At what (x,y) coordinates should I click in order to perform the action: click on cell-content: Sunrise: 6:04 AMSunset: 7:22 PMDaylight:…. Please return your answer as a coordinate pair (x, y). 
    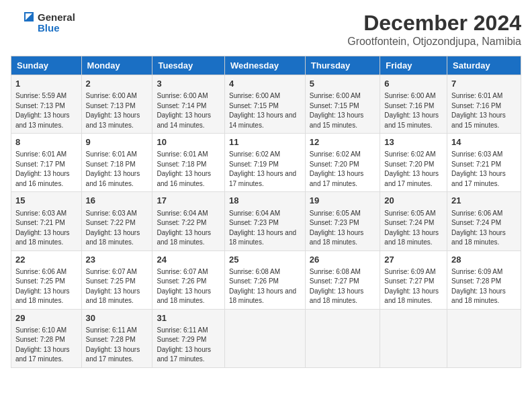
    Looking at the image, I should click on (188, 228).